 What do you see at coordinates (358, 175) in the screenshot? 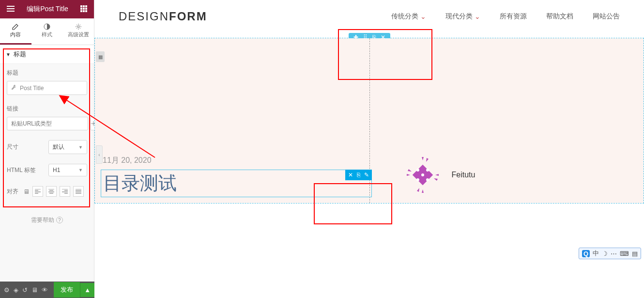
I see `widget-controls: ✕ ⎘ ✎` at bounding box center [358, 175].